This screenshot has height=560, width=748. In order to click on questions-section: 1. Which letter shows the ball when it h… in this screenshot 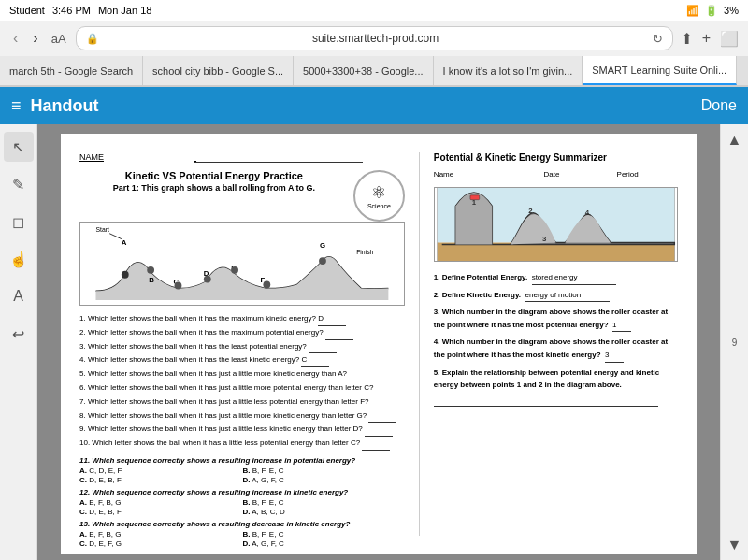, I will do `click(242, 381)`.